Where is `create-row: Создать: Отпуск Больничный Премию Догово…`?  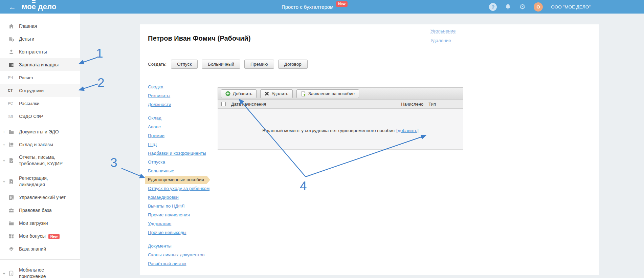 create-row: Создать: Отпуск Больничный Премию Догово… is located at coordinates (230, 64).